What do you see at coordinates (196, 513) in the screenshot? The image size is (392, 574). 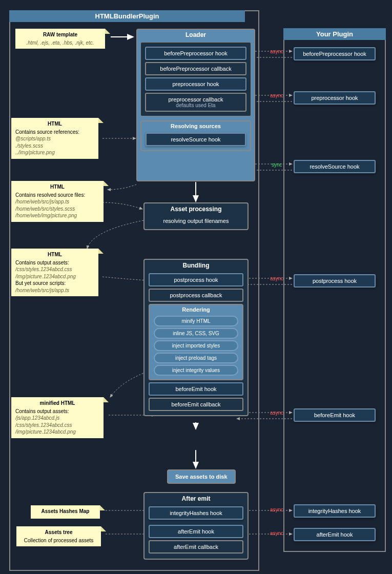 I see `integrity-hashes-hook: integrityHashes hook` at bounding box center [196, 513].